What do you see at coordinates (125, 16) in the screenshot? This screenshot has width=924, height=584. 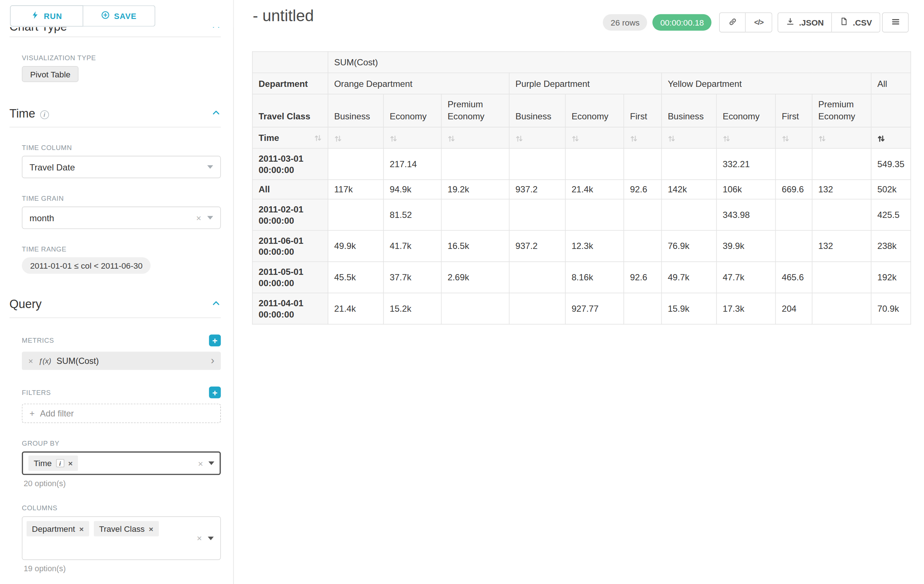 I see `save-button-label: SAVE` at bounding box center [125, 16].